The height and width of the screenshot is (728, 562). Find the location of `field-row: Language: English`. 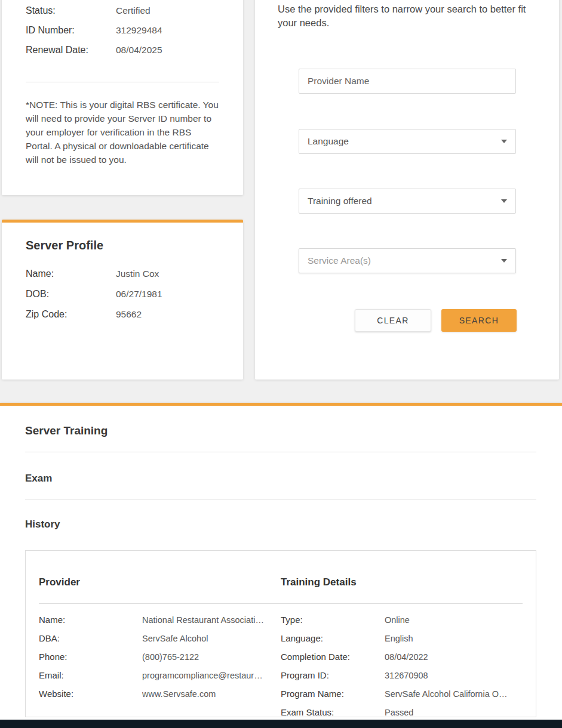

field-row: Language: English is located at coordinates (401, 638).